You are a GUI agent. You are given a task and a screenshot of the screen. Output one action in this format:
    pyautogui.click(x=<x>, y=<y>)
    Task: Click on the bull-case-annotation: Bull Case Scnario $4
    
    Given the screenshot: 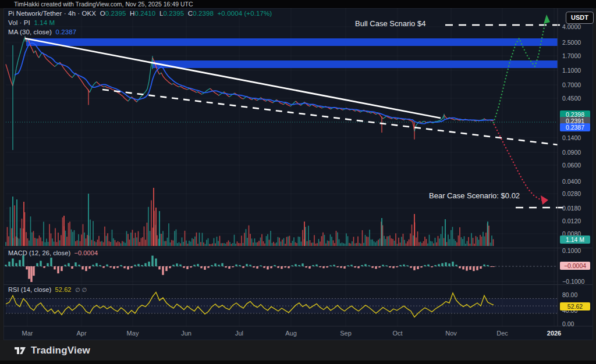 What is the action you would take?
    pyautogui.click(x=390, y=23)
    